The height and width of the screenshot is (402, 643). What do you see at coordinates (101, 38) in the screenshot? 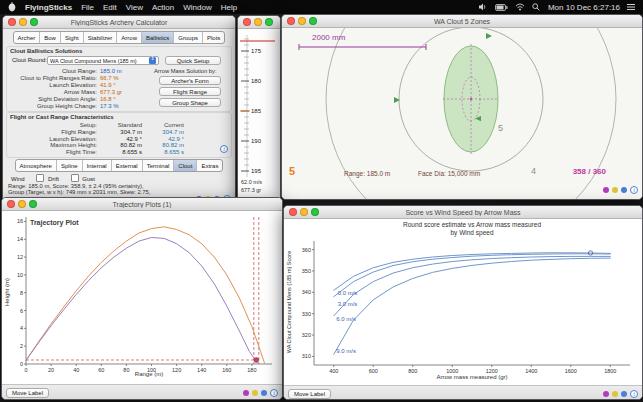
I see `tab-stabilizer: Stabilizer` at bounding box center [101, 38].